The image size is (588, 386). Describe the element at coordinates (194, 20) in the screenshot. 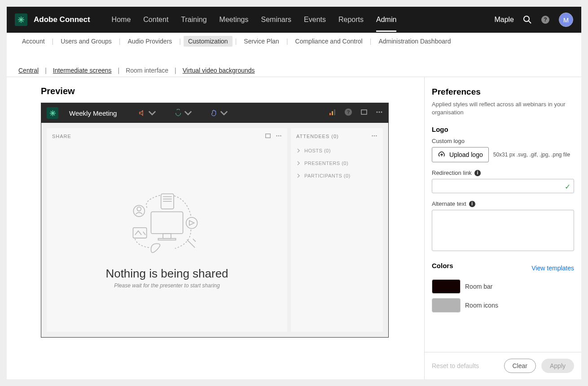

I see `nav-training: Training` at that location.